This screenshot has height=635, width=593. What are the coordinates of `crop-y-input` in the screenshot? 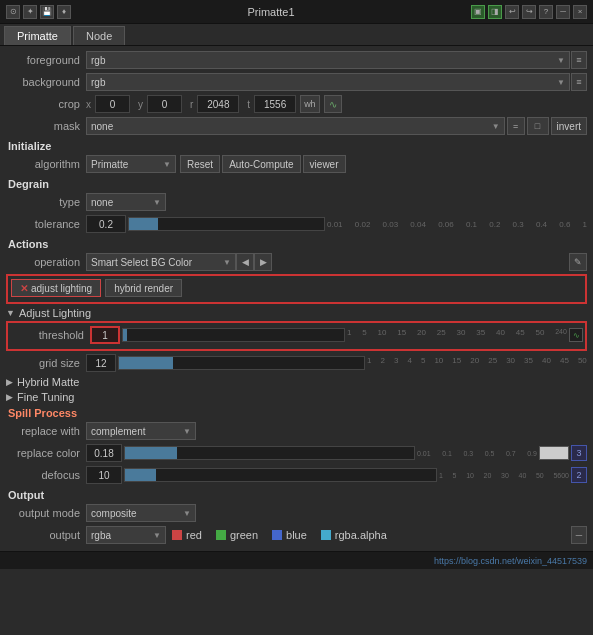 It's located at (164, 104).